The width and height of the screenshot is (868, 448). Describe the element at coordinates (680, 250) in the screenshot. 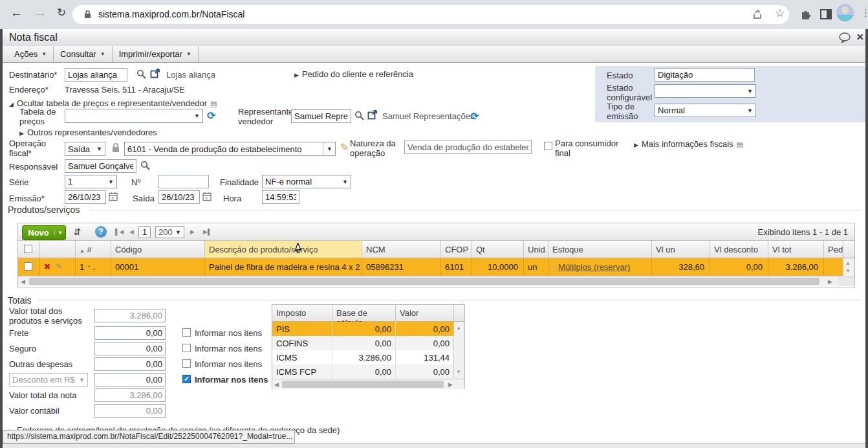

I see `header-vl-un: Vl un` at that location.